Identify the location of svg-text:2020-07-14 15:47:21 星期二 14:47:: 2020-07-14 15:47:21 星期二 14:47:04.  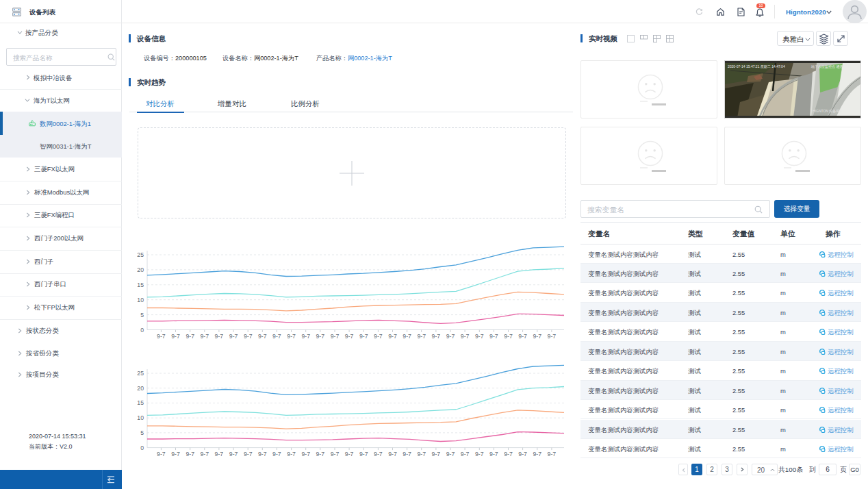
(756, 66).